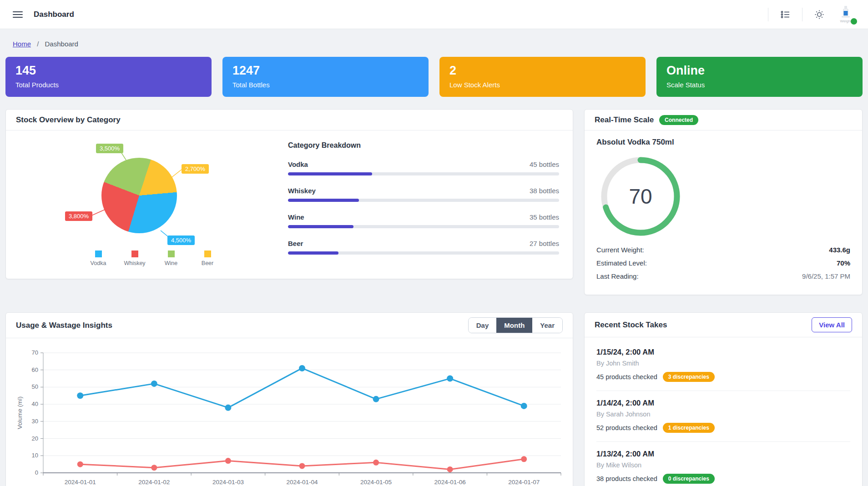  What do you see at coordinates (35, 421) in the screenshot?
I see `svg-text: 30` at bounding box center [35, 421].